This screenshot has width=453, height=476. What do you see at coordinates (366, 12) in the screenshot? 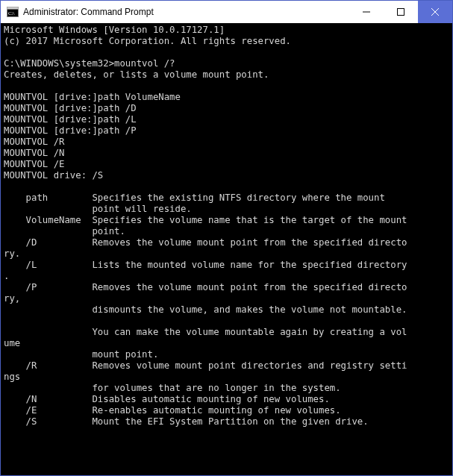
I see `minimize-button` at bounding box center [366, 12].